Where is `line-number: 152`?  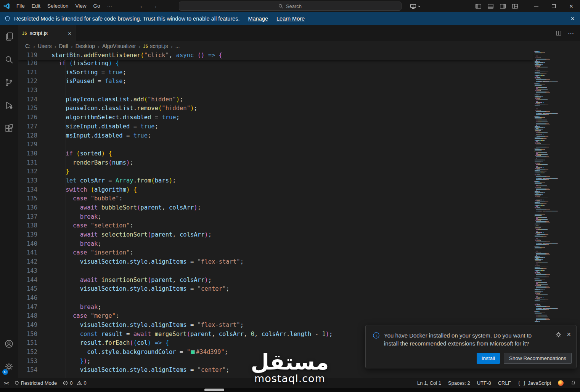
line-number: 152 is located at coordinates (28, 352).